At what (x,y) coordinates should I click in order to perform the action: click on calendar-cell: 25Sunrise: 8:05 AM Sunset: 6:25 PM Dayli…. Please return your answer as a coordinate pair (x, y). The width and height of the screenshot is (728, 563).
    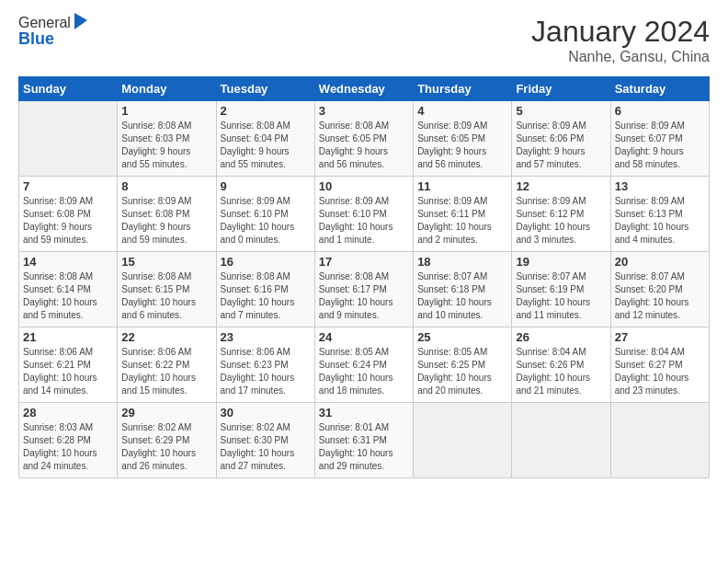
    Looking at the image, I should click on (463, 365).